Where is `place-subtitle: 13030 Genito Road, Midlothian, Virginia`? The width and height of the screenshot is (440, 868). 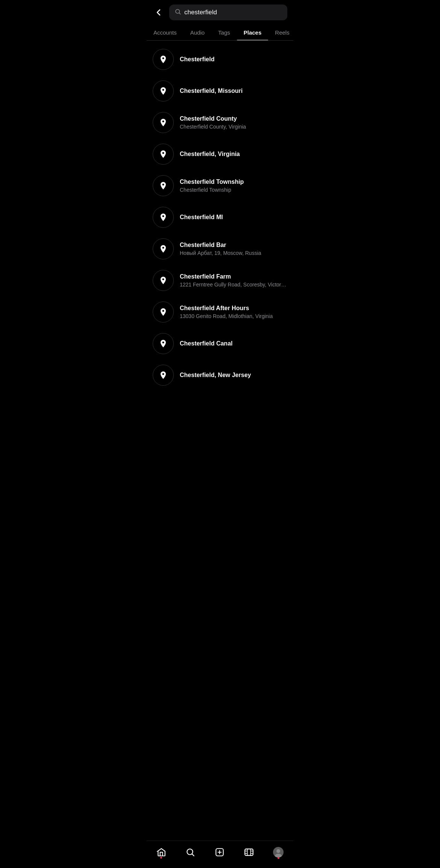 place-subtitle: 13030 Genito Road, Midlothian, Virginia is located at coordinates (234, 316).